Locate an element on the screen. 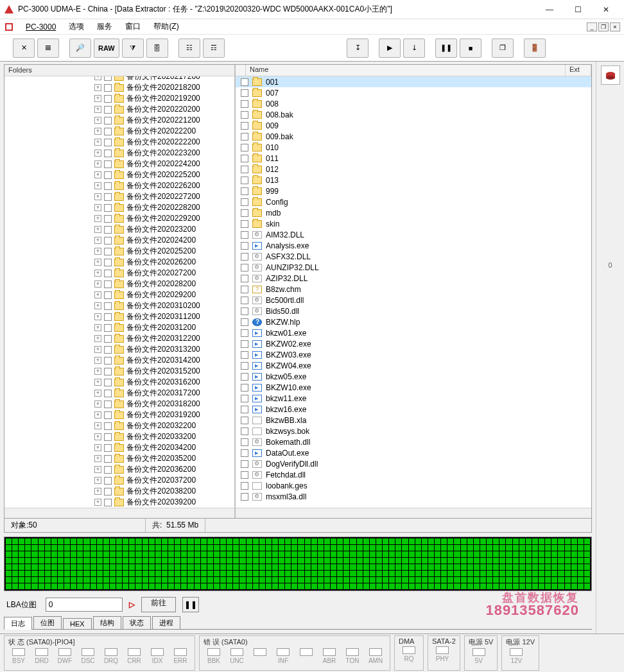  menu-window: 窗口 is located at coordinates (133, 27).